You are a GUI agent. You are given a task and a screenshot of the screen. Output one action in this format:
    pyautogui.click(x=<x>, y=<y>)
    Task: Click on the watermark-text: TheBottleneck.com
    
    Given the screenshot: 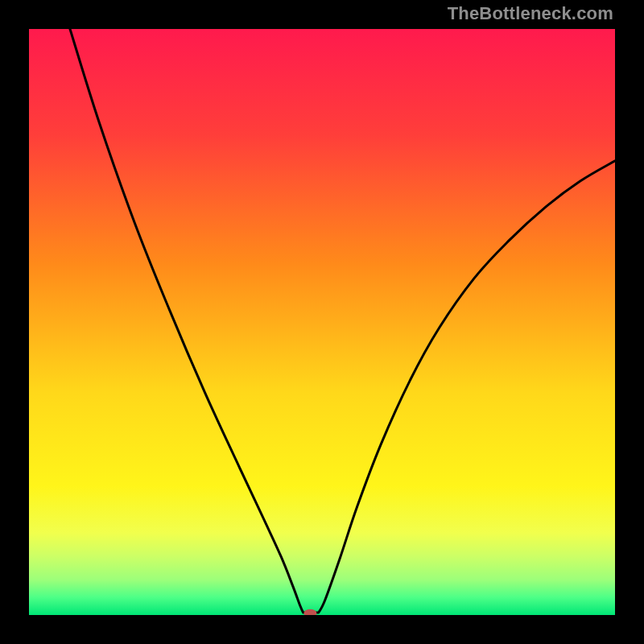 What is the action you would take?
    pyautogui.click(x=530, y=14)
    